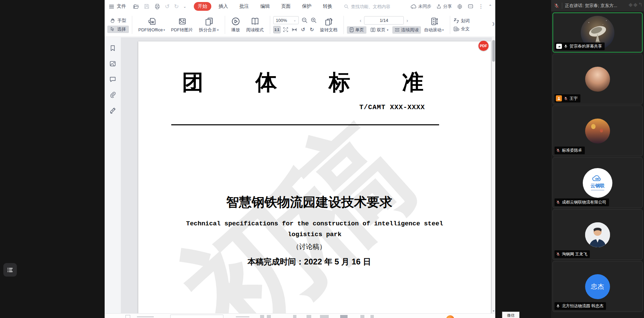 Image resolution: width=644 pixels, height=318 pixels. Describe the element at coordinates (481, 6) in the screenshot. I see `more-options-icon: ⋮` at that location.